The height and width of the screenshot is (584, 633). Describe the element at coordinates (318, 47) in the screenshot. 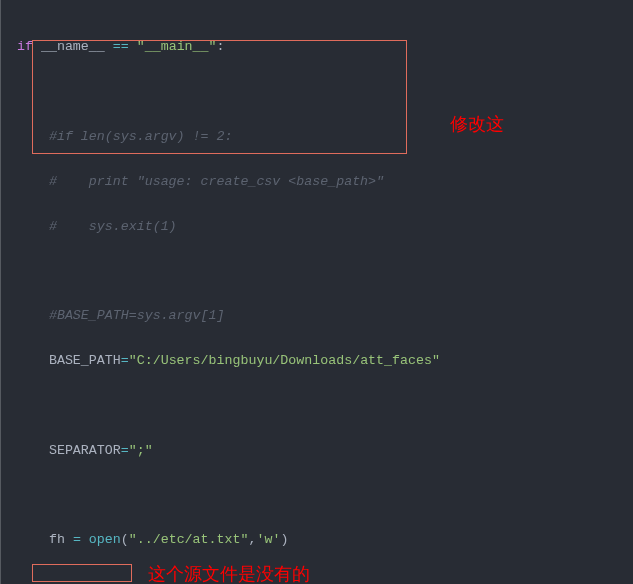

I see `code-line: if __name__ == "__main__":` at that location.